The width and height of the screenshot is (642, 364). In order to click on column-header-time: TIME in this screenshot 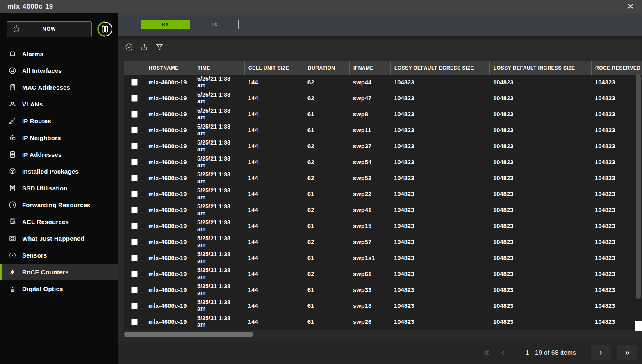, I will do `click(219, 68)`.